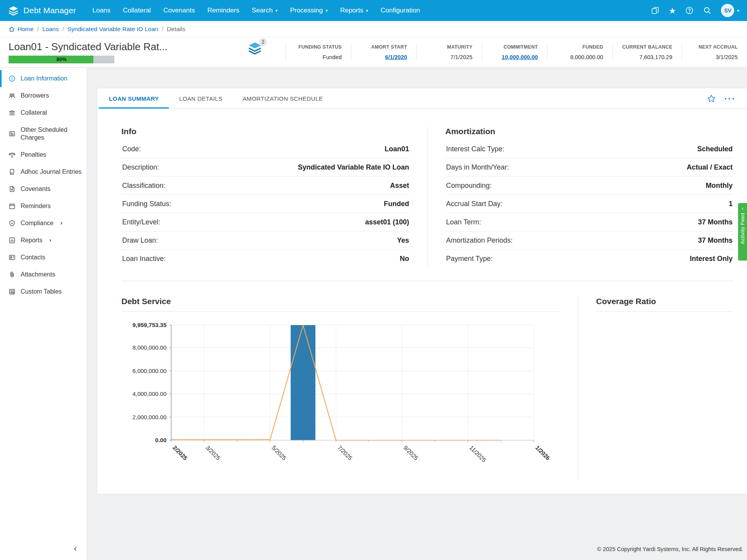 Image resolution: width=747 pixels, height=560 pixels. Describe the element at coordinates (44, 113) in the screenshot. I see `sidebar-item-collateral: Collateral` at that location.